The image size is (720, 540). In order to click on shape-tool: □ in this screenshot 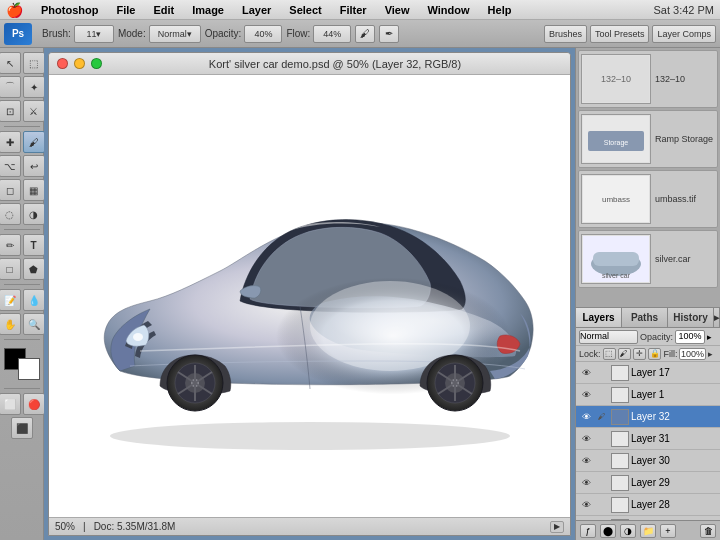, I will do `click(10, 269)`.